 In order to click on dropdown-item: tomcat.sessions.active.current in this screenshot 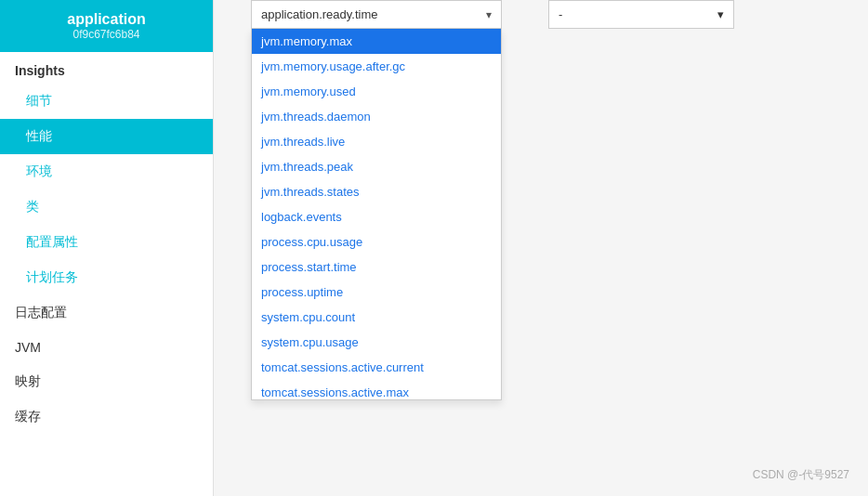, I will do `click(376, 368)`.